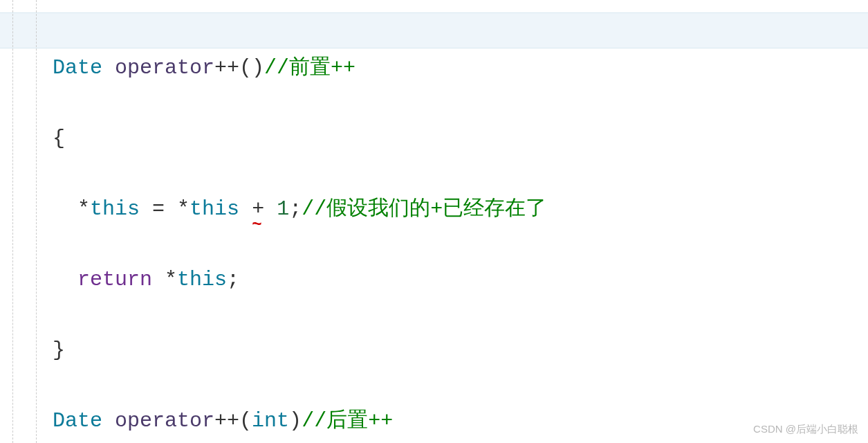 This screenshot has height=443, width=868. Describe the element at coordinates (461, 138) in the screenshot. I see `code-line: {` at that location.